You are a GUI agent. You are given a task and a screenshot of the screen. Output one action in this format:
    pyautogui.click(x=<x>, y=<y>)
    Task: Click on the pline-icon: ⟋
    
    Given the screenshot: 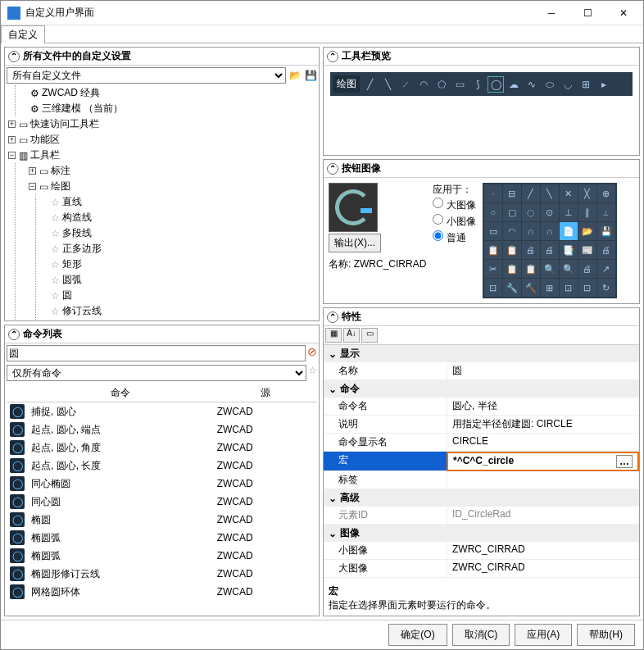 What is the action you would take?
    pyautogui.click(x=406, y=84)
    